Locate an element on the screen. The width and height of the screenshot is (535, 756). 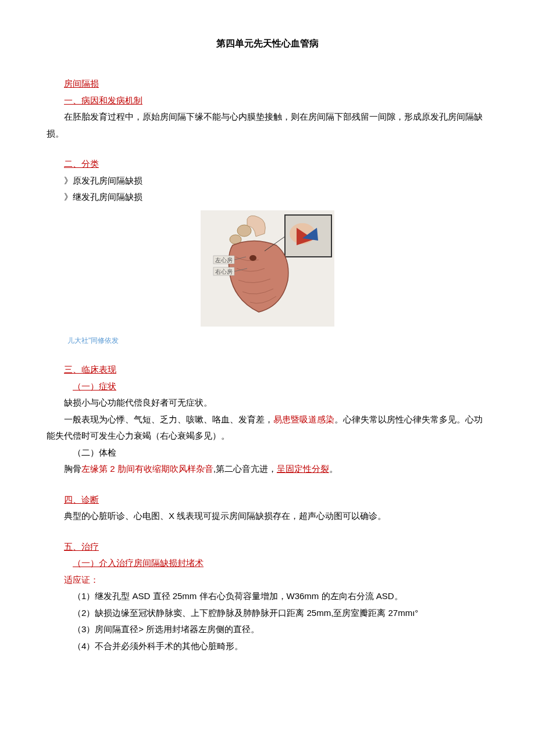
exam-text-red-underline: 呈固定性分裂 is located at coordinates (303, 468).